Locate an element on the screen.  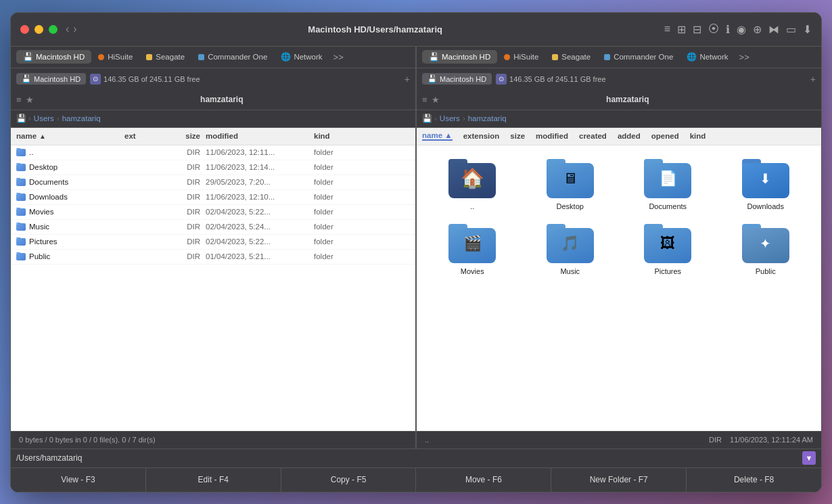
right-tab-seagate: Seagate is located at coordinates (571, 57).